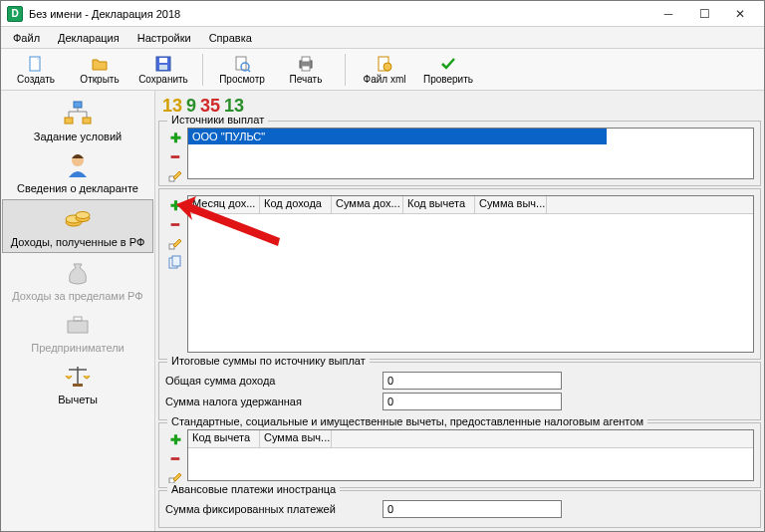  I want to click on source-row: ООО "ПУЛЬС", so click(397, 136).